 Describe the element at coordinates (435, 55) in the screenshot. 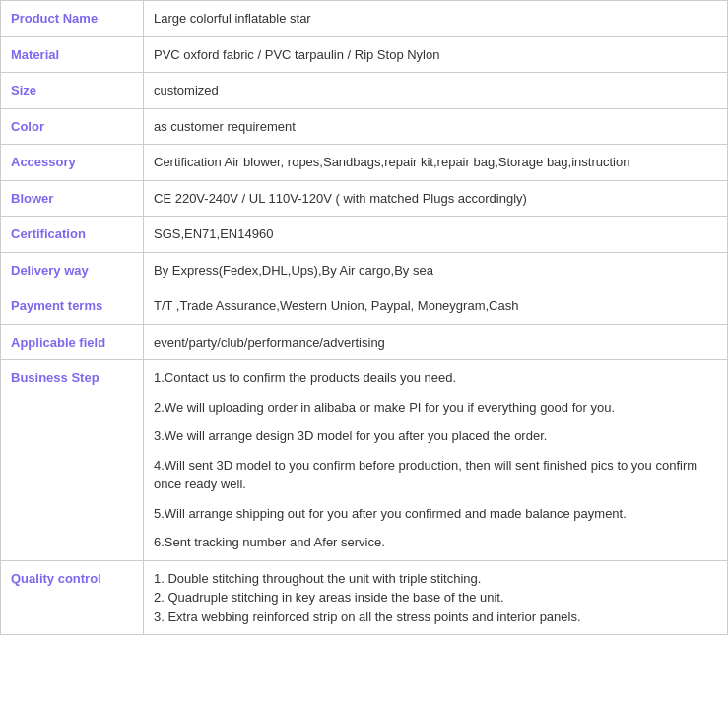

I see `row-value: PVC oxford fabric / PVC tarpaulin / Rip …` at that location.